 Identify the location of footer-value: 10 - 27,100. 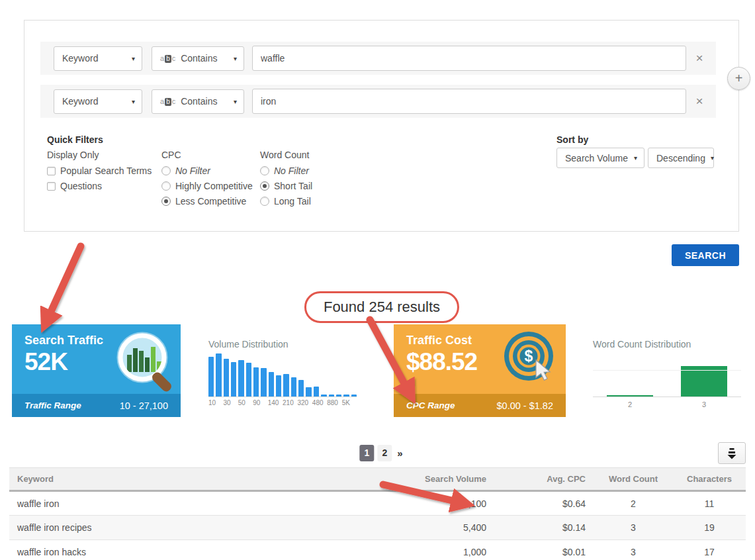
(144, 406).